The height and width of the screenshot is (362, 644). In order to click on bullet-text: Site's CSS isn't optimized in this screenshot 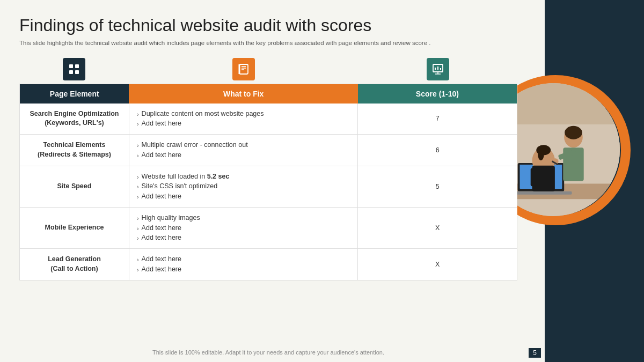, I will do `click(180, 187)`.